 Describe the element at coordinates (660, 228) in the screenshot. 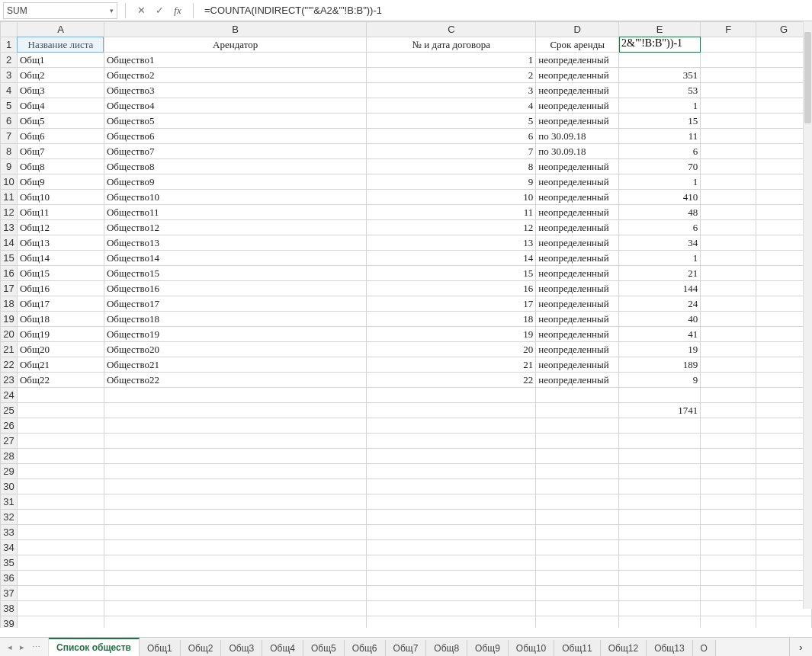

I see `cell-E13: 6` at that location.